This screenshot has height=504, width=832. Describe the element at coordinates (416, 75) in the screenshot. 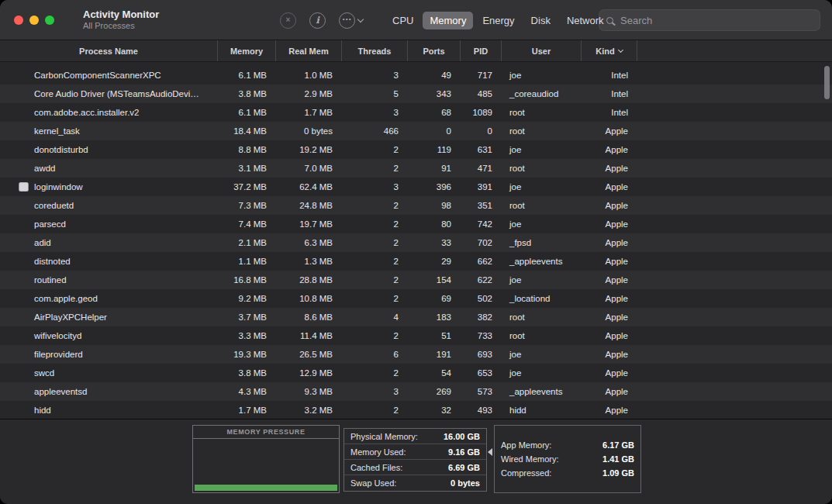

I see `table-row: CarbonComponentScannerXPC6.1 MB1.0 MB349…` at that location.